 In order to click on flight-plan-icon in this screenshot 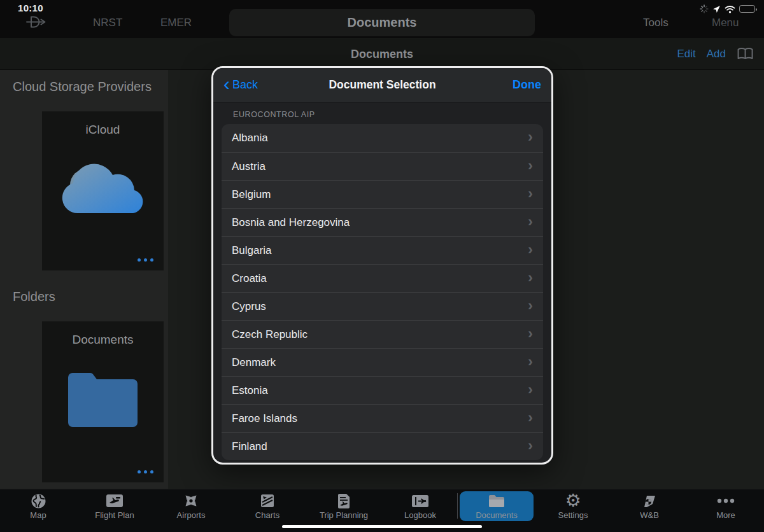, I will do `click(115, 501)`.